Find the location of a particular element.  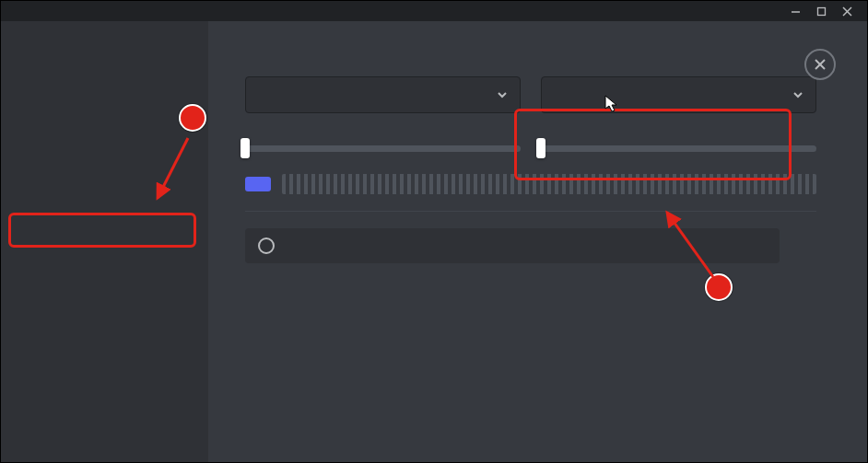

lets-check-button is located at coordinates (258, 184).